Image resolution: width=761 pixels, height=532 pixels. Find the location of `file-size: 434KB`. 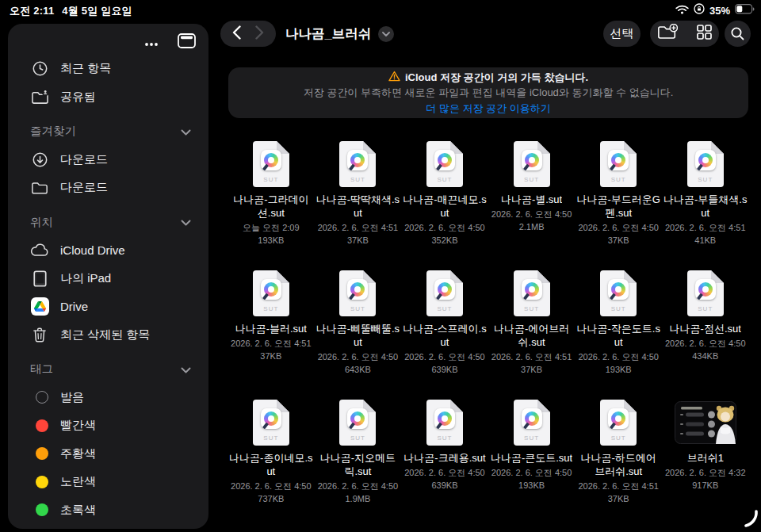

file-size: 434KB is located at coordinates (706, 356).